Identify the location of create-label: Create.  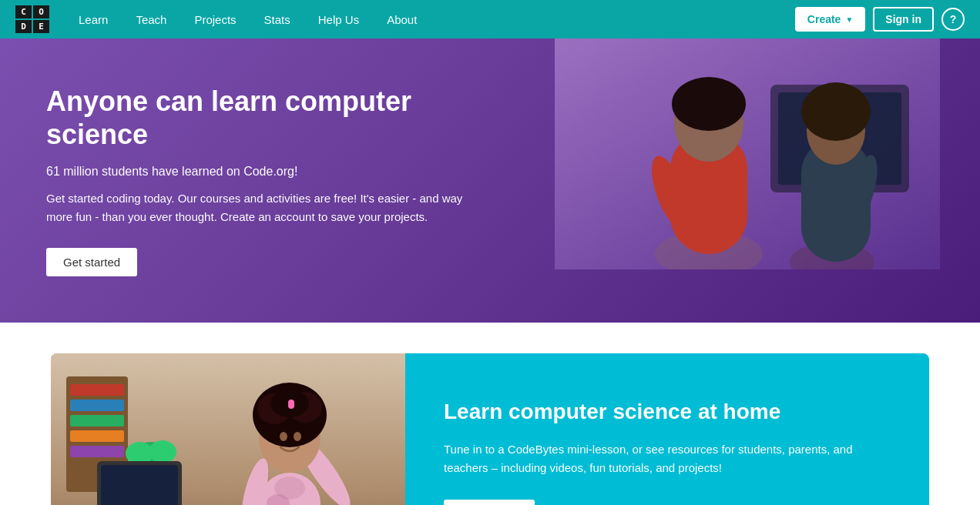
(824, 19).